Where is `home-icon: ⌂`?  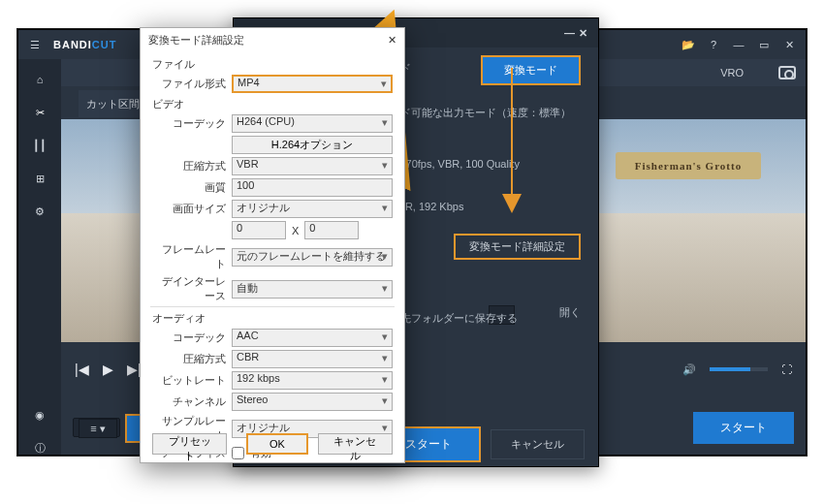
home-icon: ⌂ is located at coordinates (40, 79).